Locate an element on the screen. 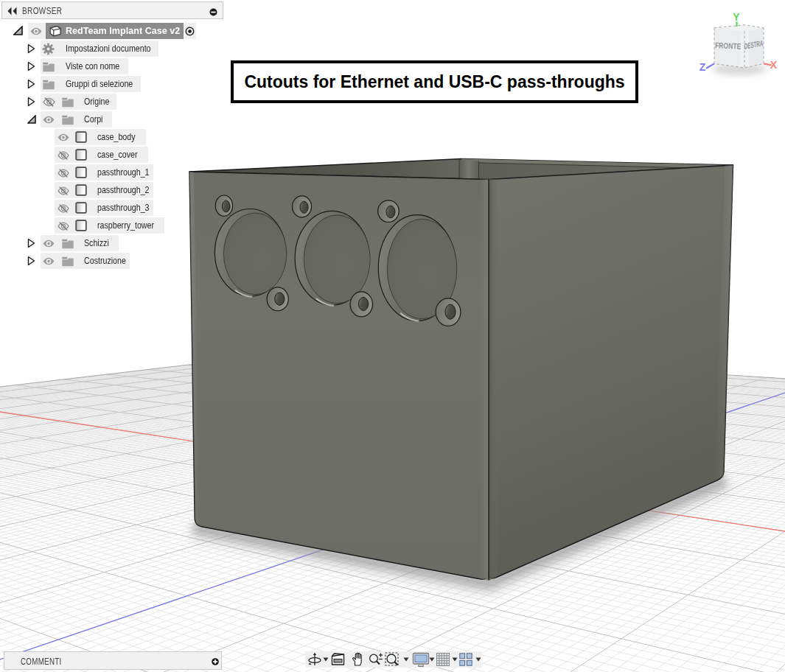  svg-text: X is located at coordinates (774, 65).